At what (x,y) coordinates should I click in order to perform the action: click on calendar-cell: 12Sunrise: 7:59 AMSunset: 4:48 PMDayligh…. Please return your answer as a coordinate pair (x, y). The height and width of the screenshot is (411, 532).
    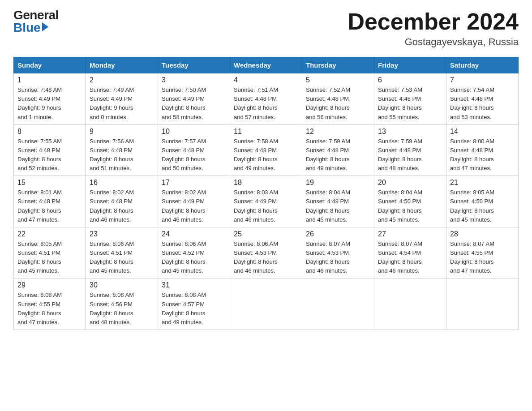
    Looking at the image, I should click on (339, 150).